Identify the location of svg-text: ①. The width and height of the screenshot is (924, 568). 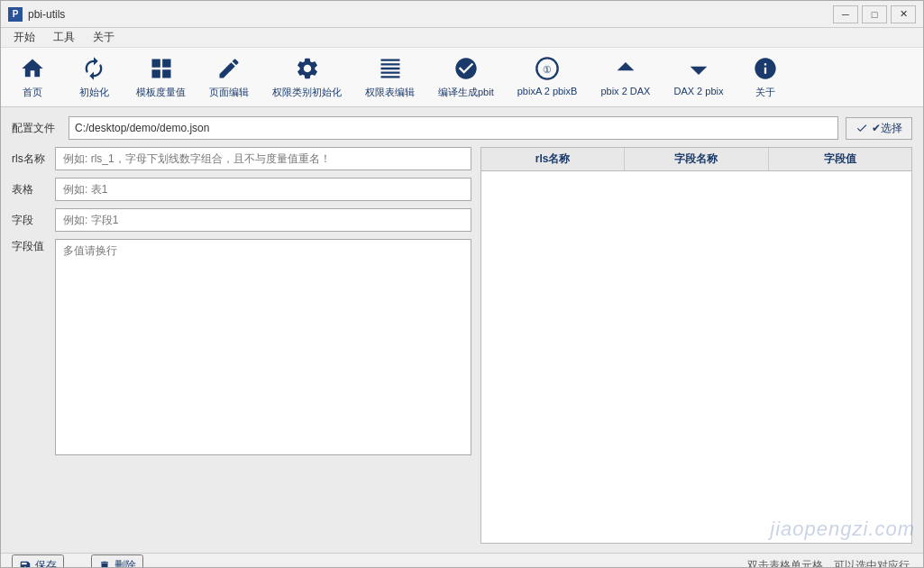
(547, 69).